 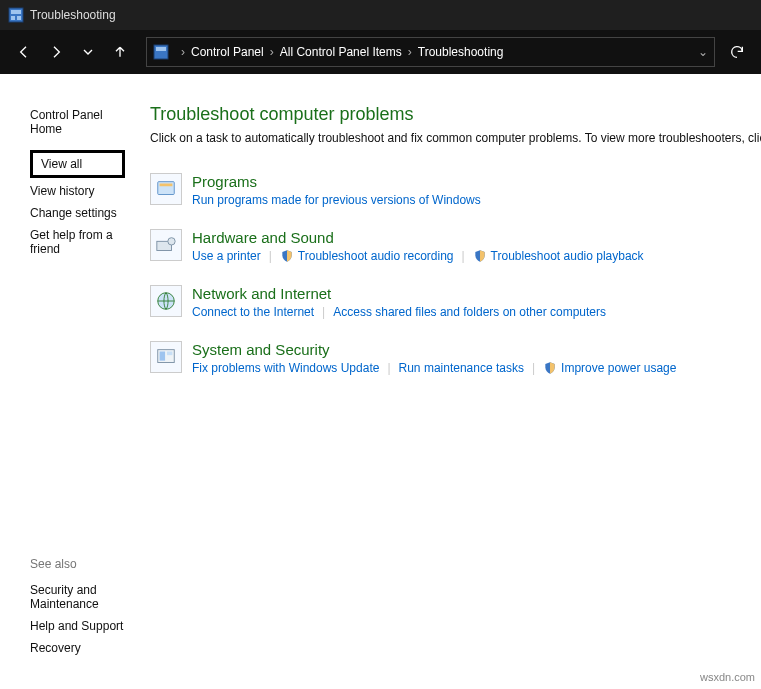 I want to click on page-title: Troubleshoot computer problems, so click(x=456, y=114).